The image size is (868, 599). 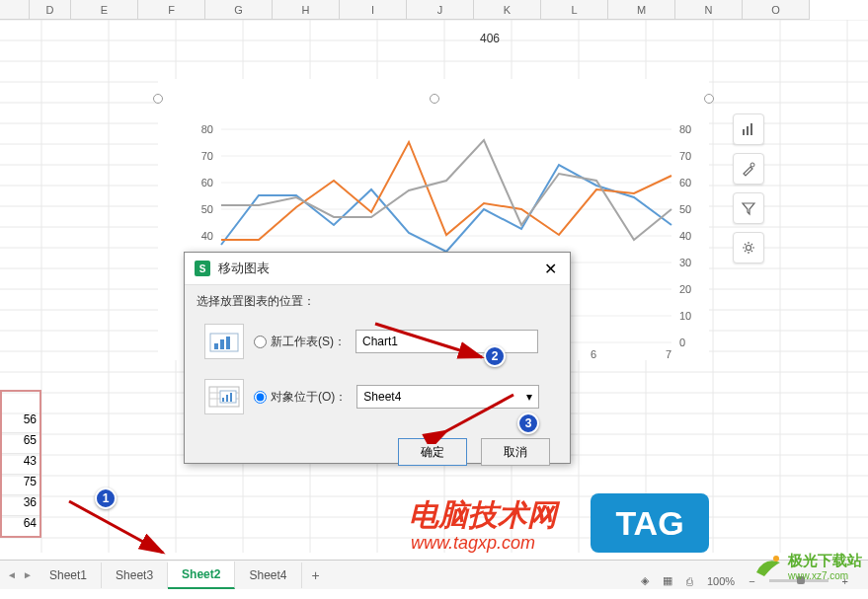 I want to click on sheet-tab-sheet2: Sheet2, so click(x=201, y=575).